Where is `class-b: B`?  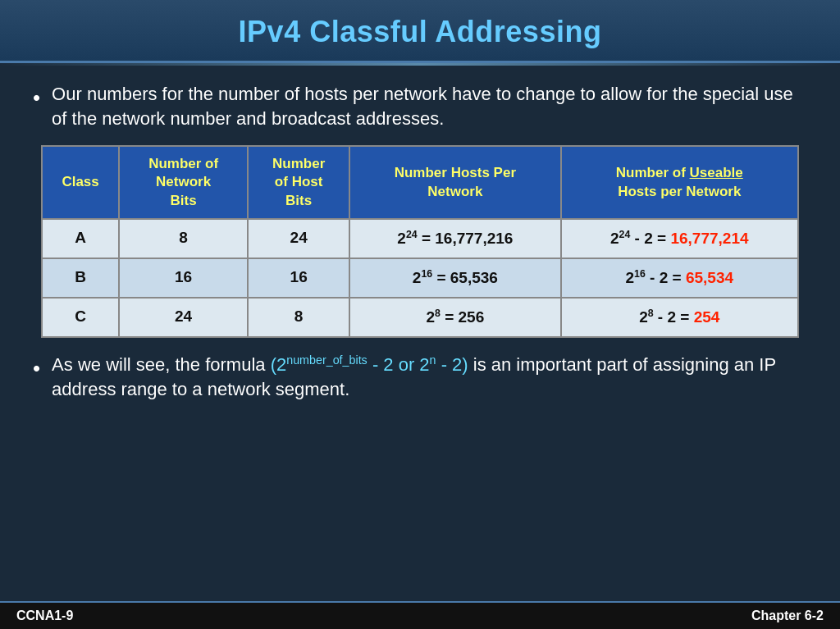
class-b: B is located at coordinates (80, 278).